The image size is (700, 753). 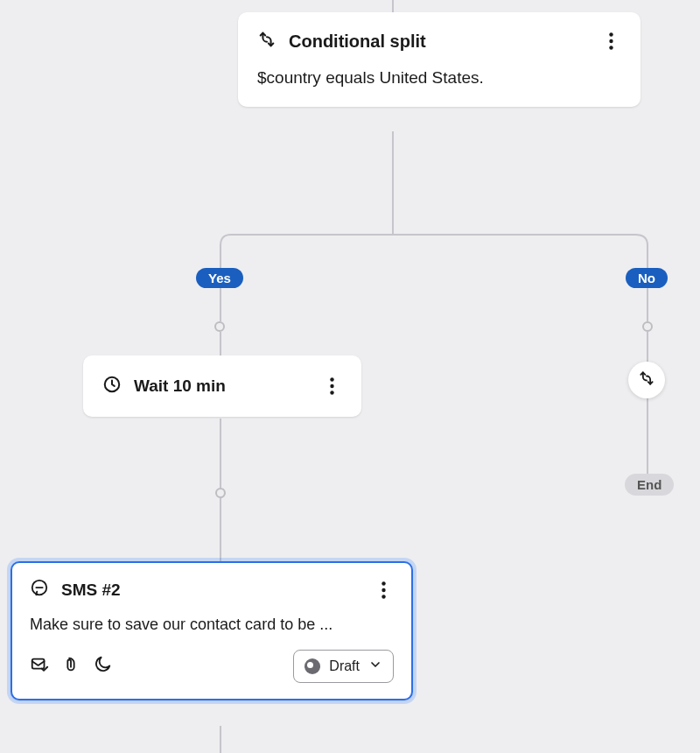 I want to click on wait-more-button, so click(x=332, y=386).